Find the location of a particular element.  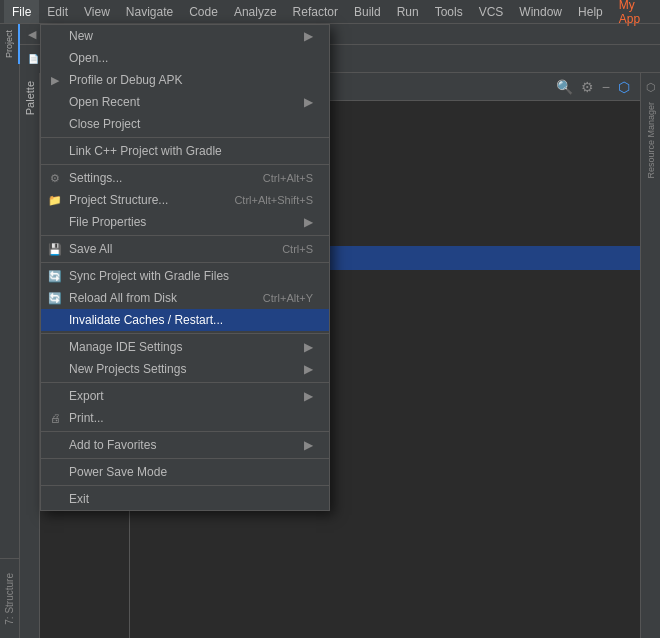

menu-item-add-favorites-label: Add to Favorites is located at coordinates (112, 445).